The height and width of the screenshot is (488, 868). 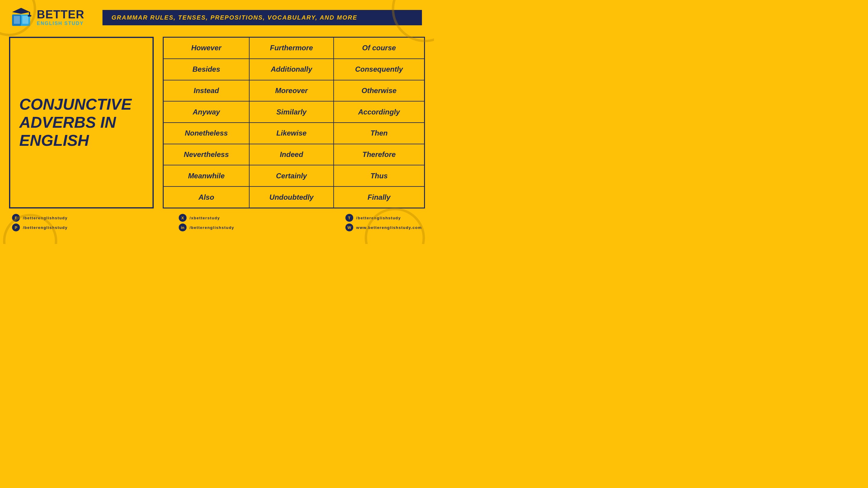 I want to click on table-row: AnywaySimilarlyAccordingly, so click(x=294, y=112).